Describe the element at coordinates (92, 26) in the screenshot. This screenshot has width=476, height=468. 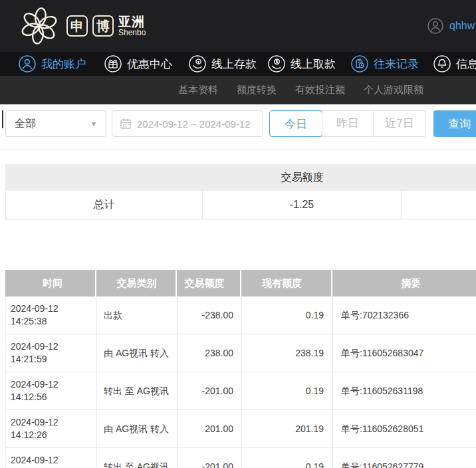
I see `logo-characters: 申 博` at that location.